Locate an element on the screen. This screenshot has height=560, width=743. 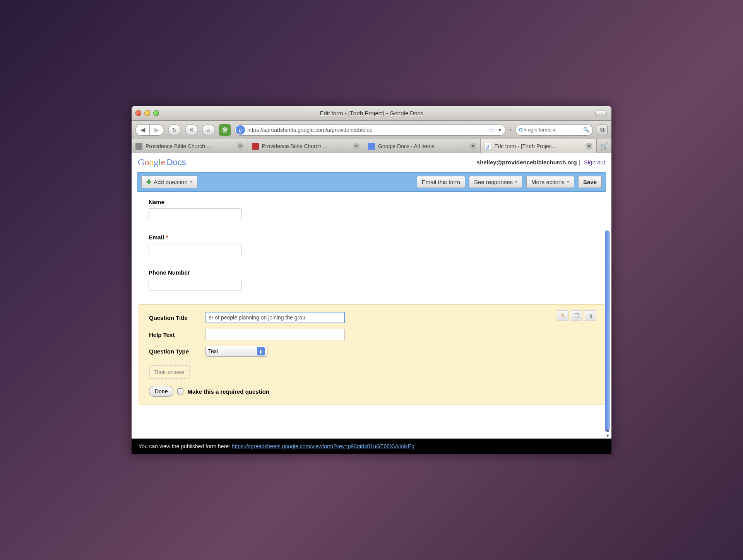
select-value: Text is located at coordinates (213, 351).